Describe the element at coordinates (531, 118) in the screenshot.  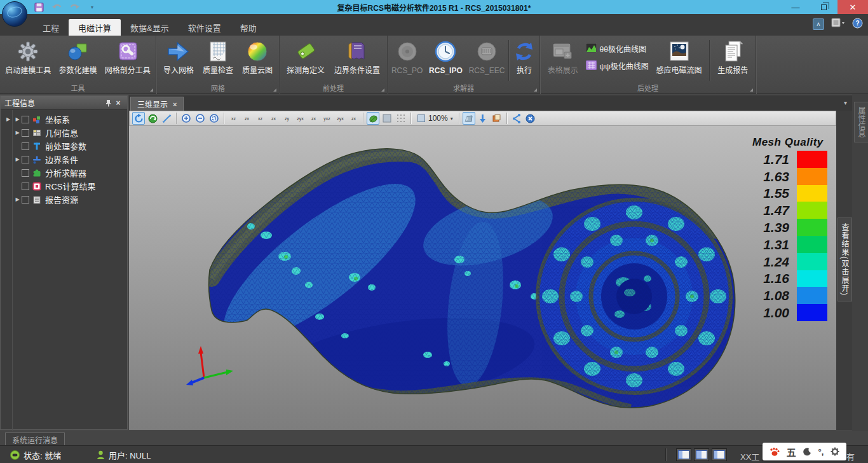
I see `close-view-button` at that location.